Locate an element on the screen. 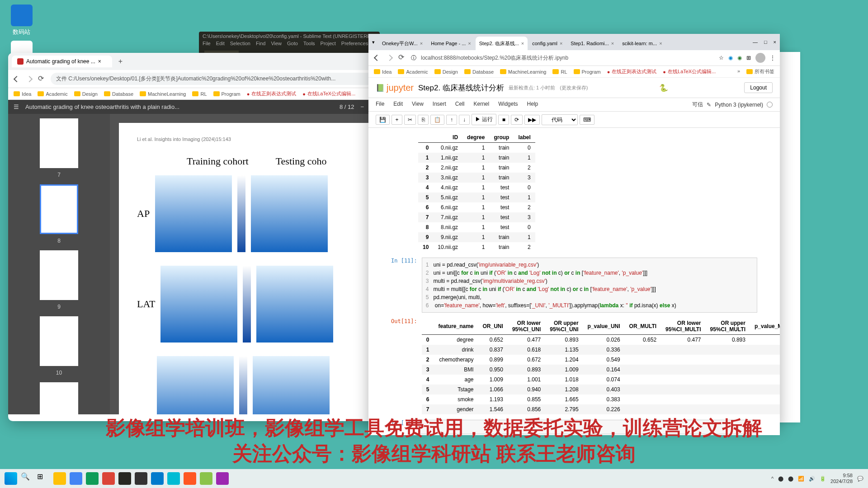  menu-edit: Edit is located at coordinates (398, 105).